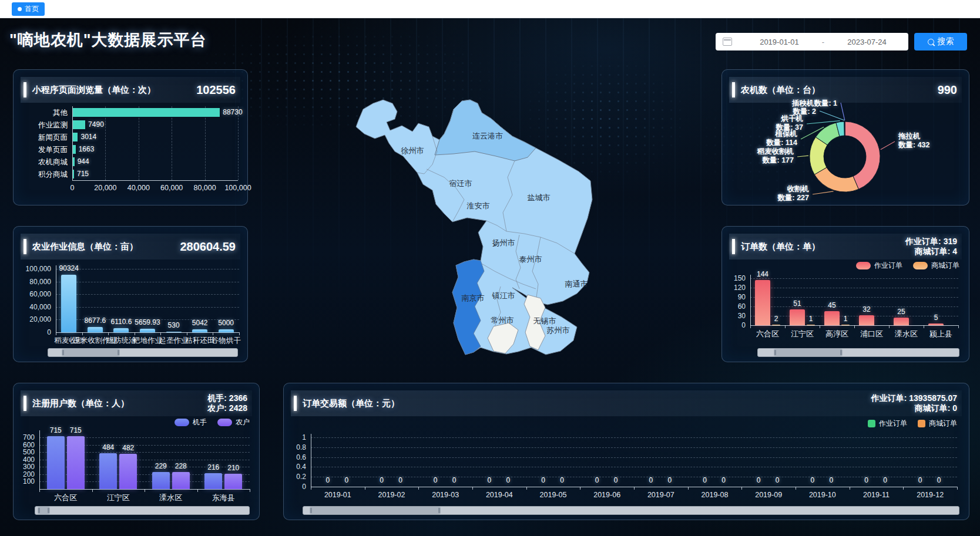 The width and height of the screenshot is (980, 536). Describe the element at coordinates (467, 227) in the screenshot. I see `map-svg: 徐州市 连云港市 宿迁市 淮安市 盐城市 扬州市 泰州市 南通市 南京市 镇江市…` at that location.